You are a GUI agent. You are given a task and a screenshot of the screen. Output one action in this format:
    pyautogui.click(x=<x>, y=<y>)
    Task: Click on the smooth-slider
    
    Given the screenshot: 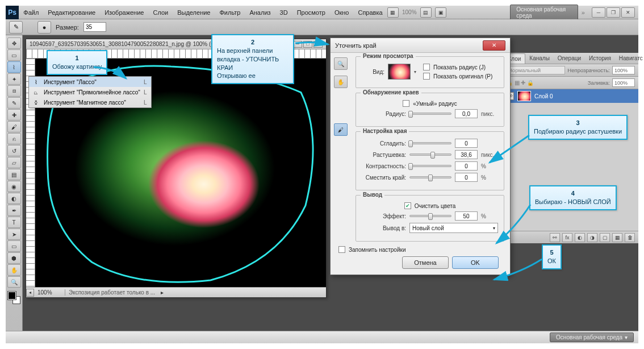 What is the action you would take?
    pyautogui.click(x=430, y=143)
    